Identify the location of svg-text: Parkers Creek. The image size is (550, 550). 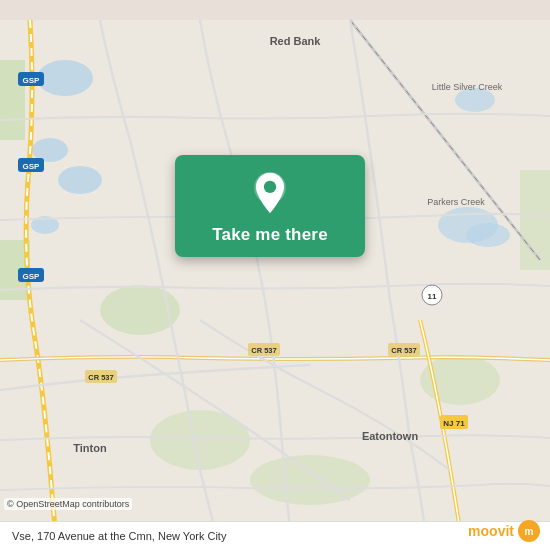
(456, 202).